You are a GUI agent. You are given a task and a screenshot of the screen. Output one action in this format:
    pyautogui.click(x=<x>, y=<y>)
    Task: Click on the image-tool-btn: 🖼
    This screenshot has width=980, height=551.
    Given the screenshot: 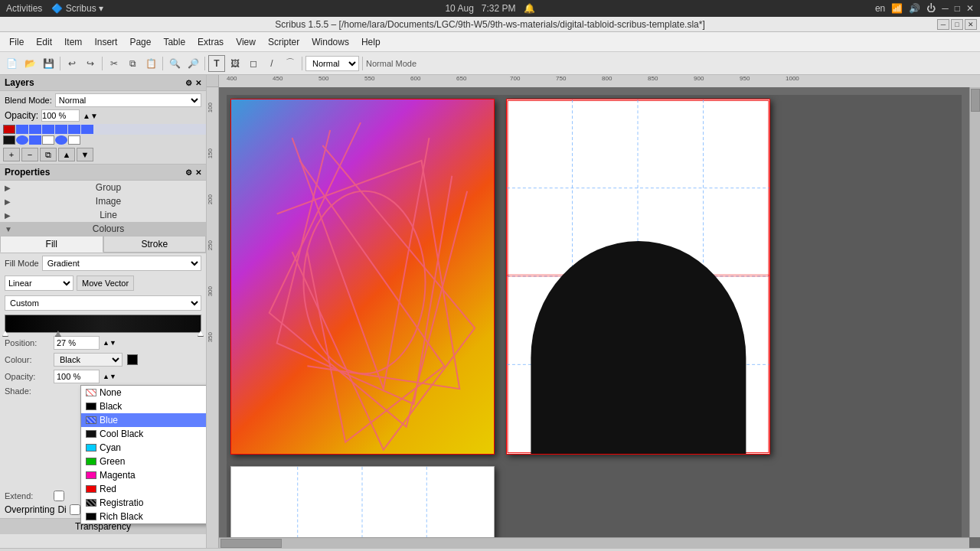 What is the action you would take?
    pyautogui.click(x=235, y=64)
    